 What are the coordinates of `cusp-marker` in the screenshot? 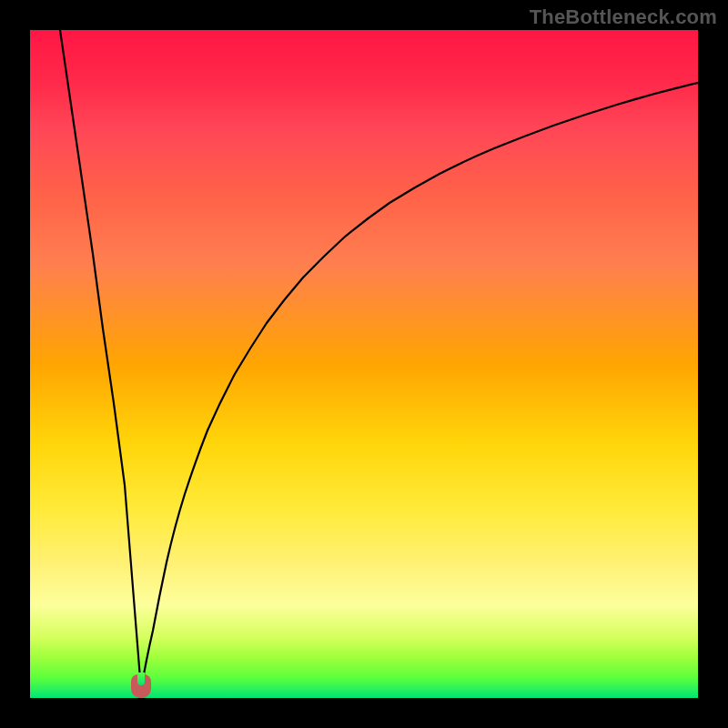 It's located at (141, 686).